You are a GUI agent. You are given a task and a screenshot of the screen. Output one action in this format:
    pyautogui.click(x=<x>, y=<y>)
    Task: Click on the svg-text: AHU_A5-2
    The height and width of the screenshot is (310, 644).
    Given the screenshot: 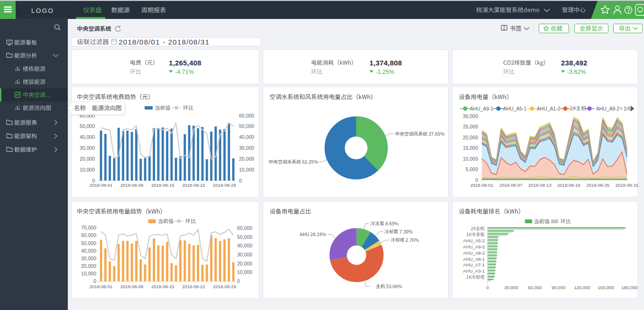 What is the action you would take?
    pyautogui.click(x=474, y=241)
    